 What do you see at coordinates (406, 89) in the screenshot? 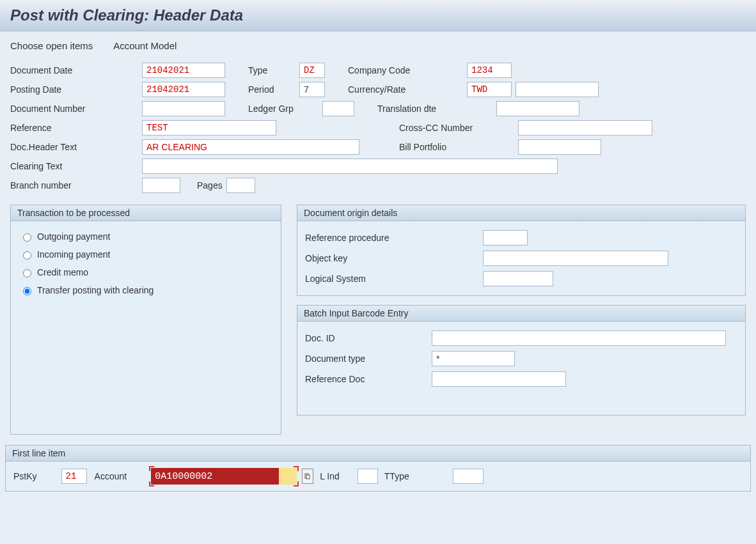
I see `currency-rate-label: Currency/Rate` at bounding box center [406, 89].